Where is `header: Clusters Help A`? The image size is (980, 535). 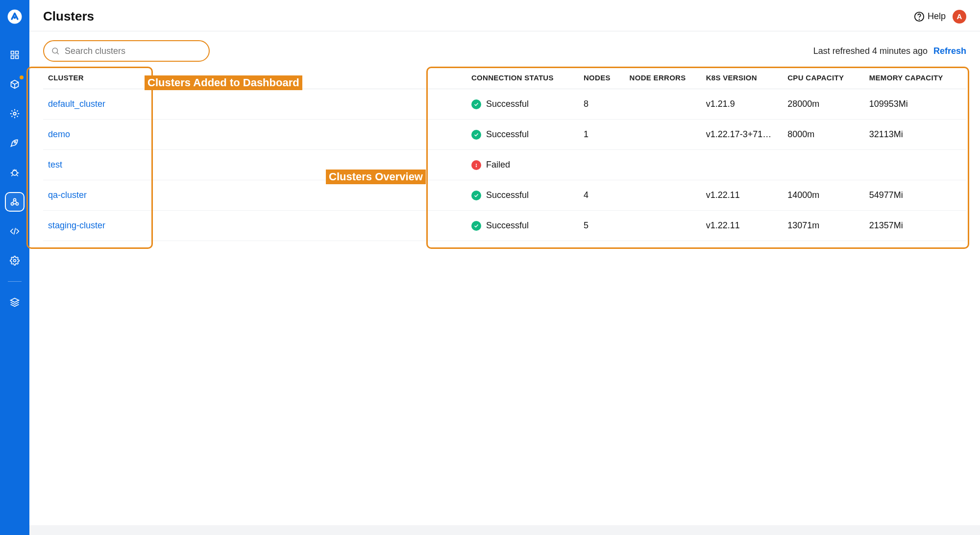 header: Clusters Help A is located at coordinates (505, 16).